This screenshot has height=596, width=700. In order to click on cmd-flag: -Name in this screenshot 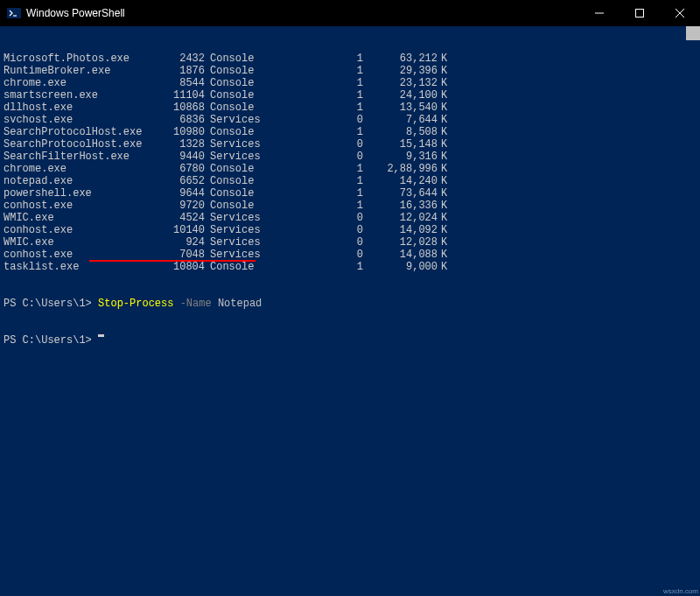, I will do `click(195, 304)`.